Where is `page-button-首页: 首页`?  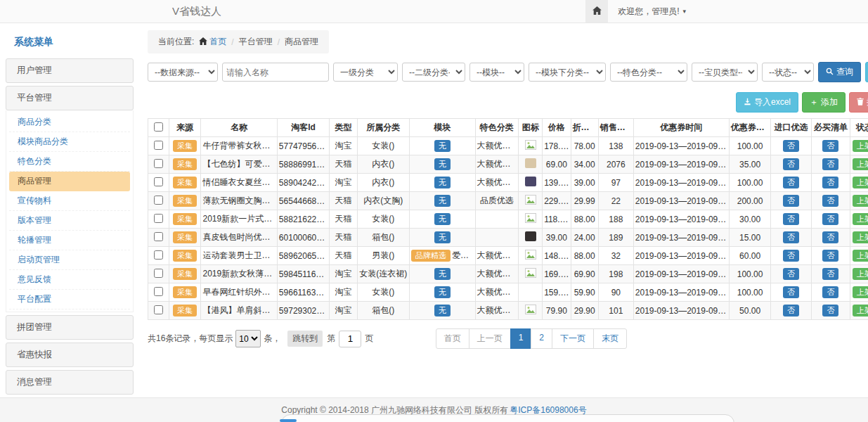
page-button-首页: 首页 is located at coordinates (453, 339).